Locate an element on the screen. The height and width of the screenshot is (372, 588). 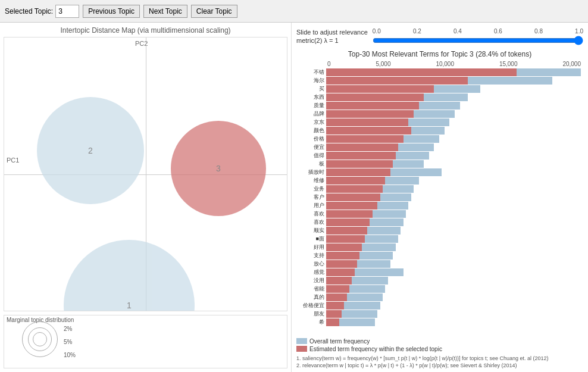
bar-row: 价格便宜 is located at coordinates (440, 306).